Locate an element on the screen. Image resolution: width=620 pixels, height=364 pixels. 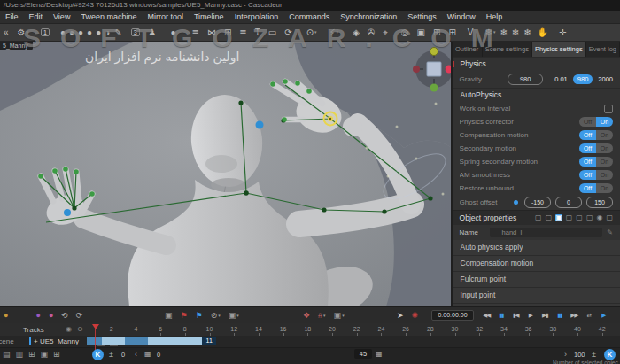
gravity-preset-0-01: 0.01 is located at coordinates (562, 80).